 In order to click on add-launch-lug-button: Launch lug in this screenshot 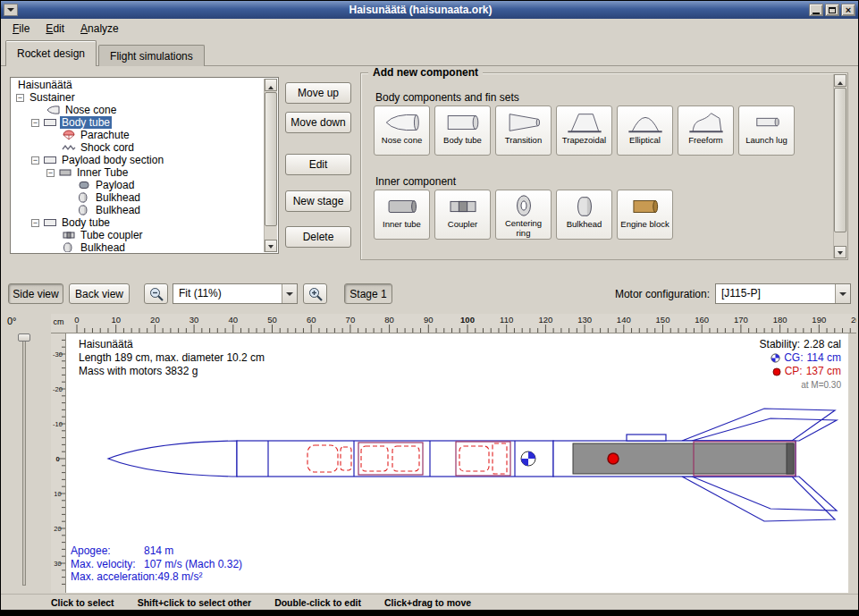, I will do `click(767, 131)`.